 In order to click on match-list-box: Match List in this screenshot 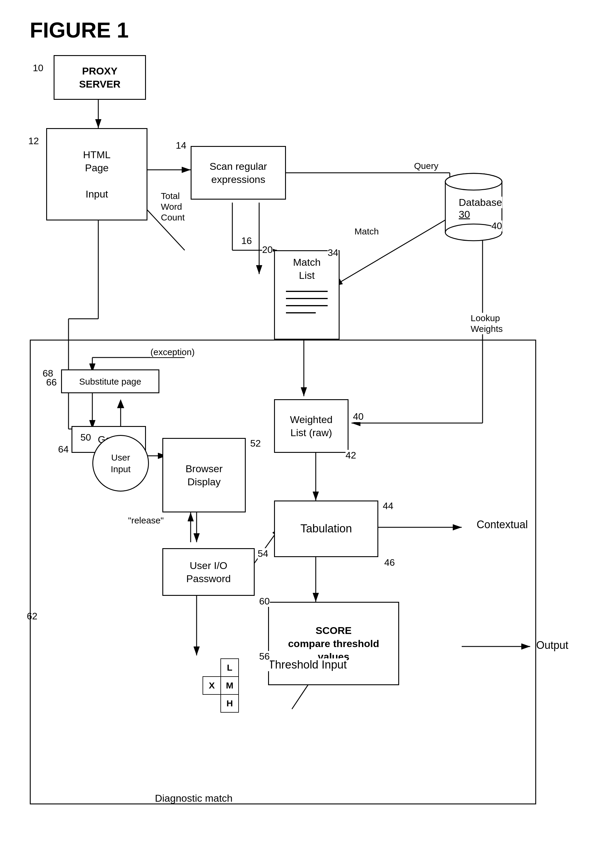, I will do `click(307, 295)`.